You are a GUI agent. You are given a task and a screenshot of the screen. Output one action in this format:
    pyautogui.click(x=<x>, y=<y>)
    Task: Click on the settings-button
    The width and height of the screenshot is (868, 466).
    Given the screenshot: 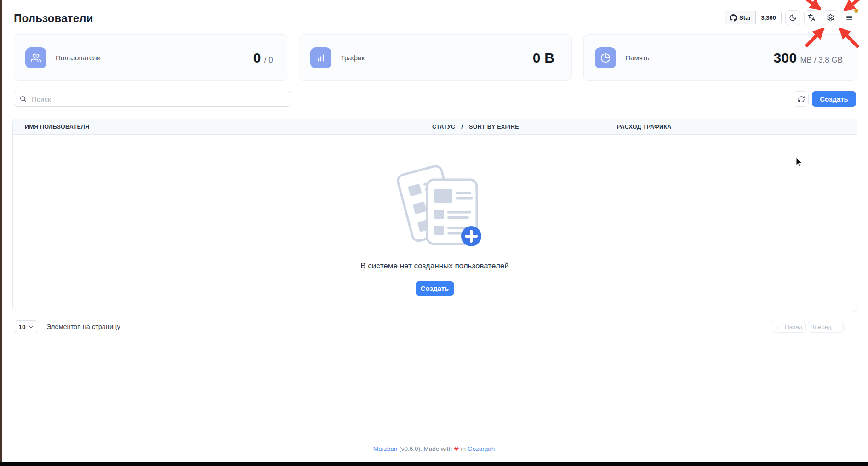 What is the action you would take?
    pyautogui.click(x=830, y=17)
    